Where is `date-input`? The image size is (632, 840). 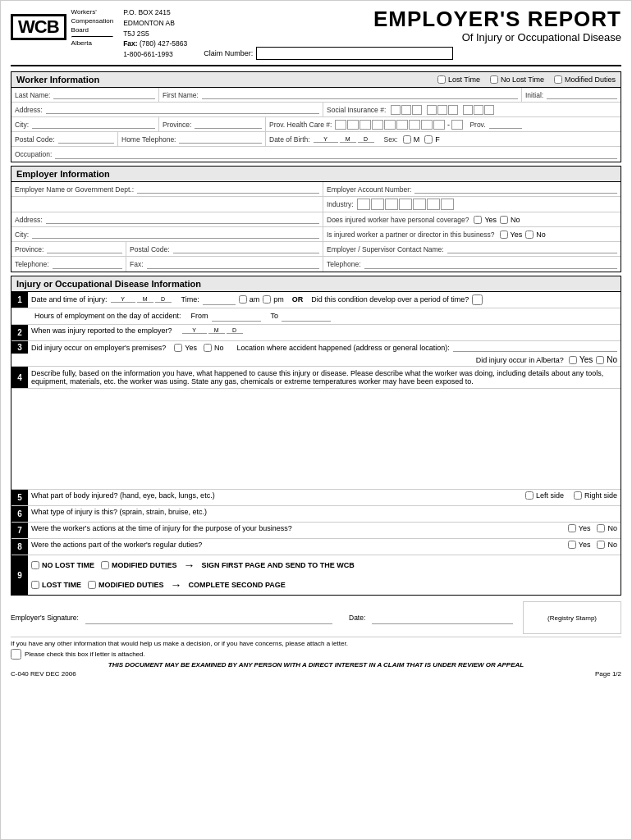 date-input is located at coordinates (442, 618).